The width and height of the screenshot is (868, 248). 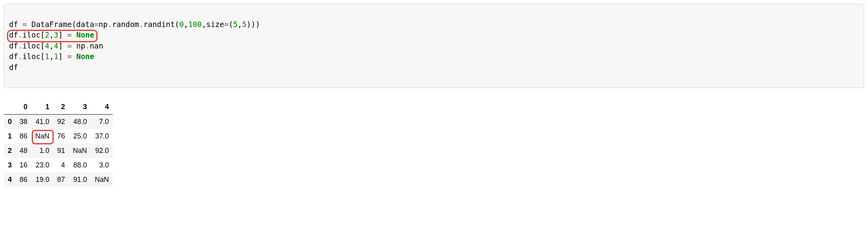 What do you see at coordinates (102, 136) in the screenshot?
I see `table-cell: 37.0` at bounding box center [102, 136].